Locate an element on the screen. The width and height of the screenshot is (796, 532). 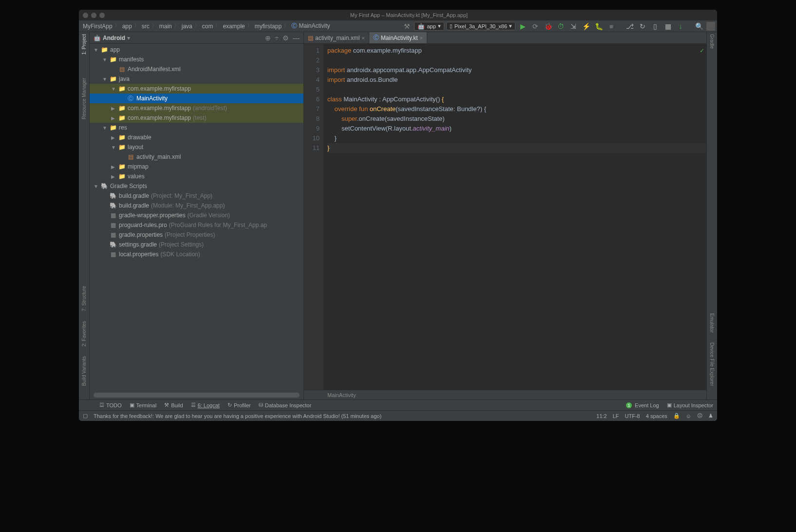
bt-terminal: ▣Terminal is located at coordinates (143, 405).